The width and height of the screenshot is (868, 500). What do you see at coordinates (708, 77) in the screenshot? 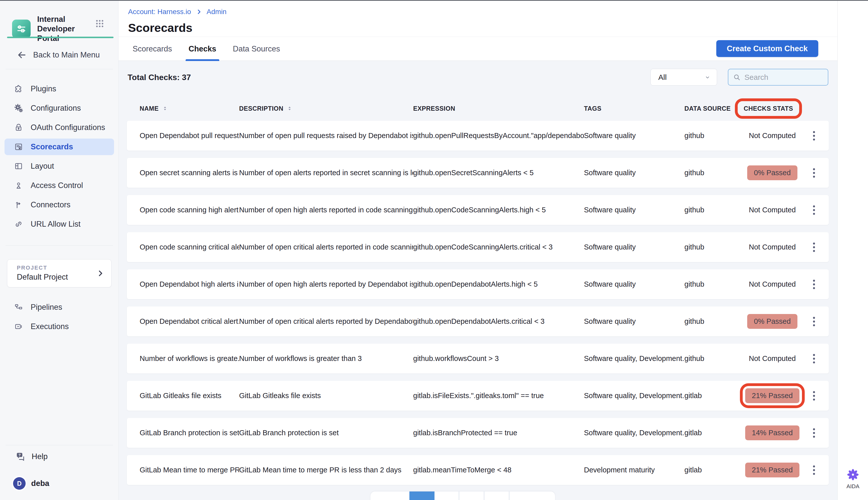
I see `chevron-down-icon` at bounding box center [708, 77].